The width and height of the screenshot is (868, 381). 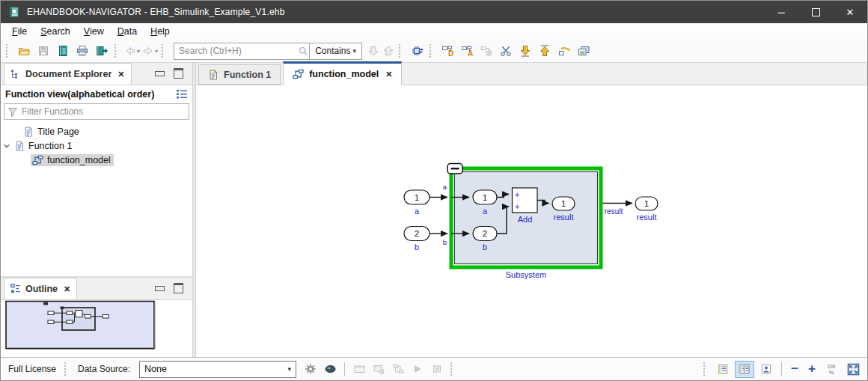 I want to click on cut-model-button, so click(x=506, y=51).